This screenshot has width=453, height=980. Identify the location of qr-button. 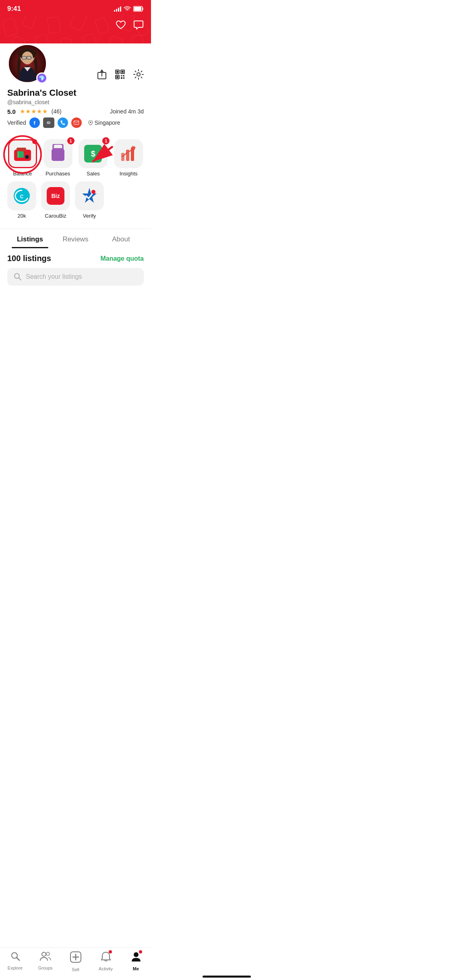
(120, 76).